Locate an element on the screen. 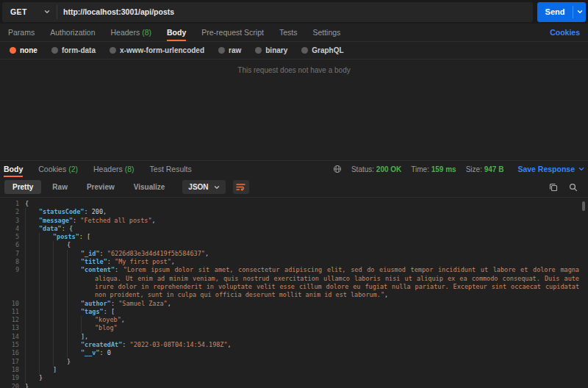 The width and height of the screenshot is (588, 388). body-type-x-www-form-urlencoded: x-www-form-urlencoded is located at coordinates (157, 50).